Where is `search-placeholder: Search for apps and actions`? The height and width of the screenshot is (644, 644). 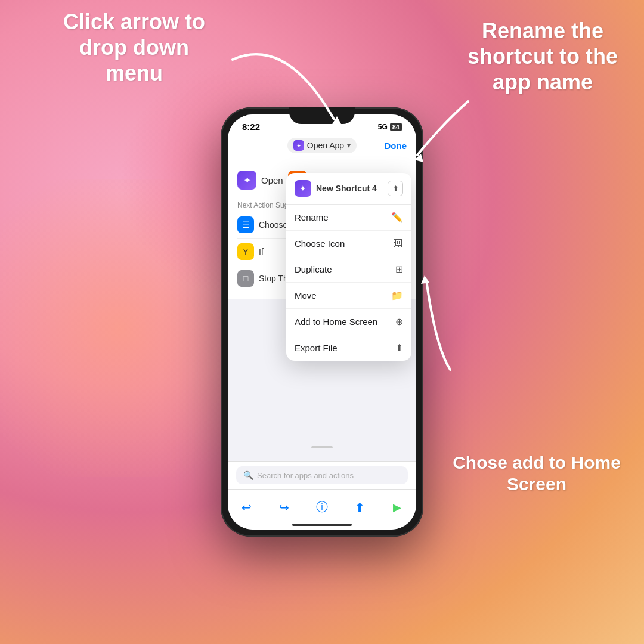 search-placeholder: Search for apps and actions is located at coordinates (305, 476).